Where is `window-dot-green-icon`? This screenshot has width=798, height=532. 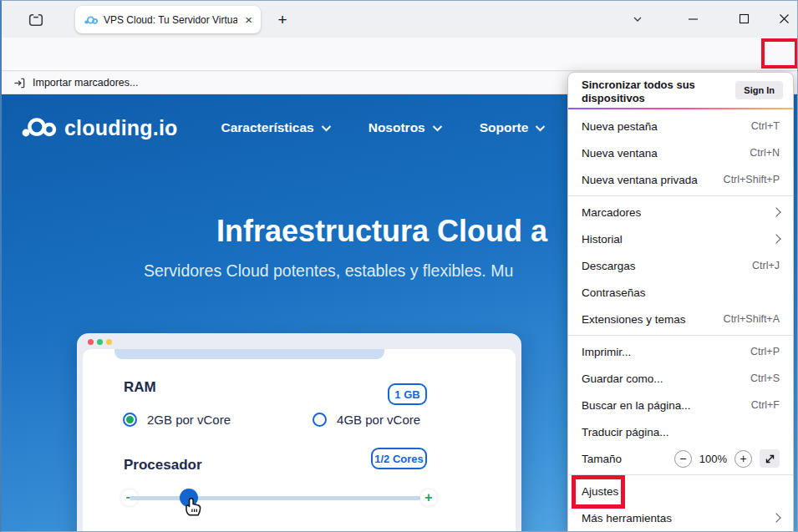 window-dot-green-icon is located at coordinates (100, 342).